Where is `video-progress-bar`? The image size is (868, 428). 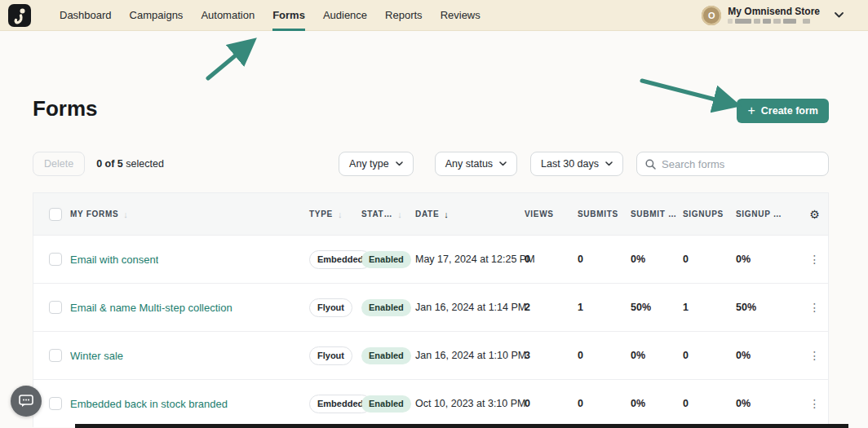 video-progress-bar is located at coordinates (462, 426).